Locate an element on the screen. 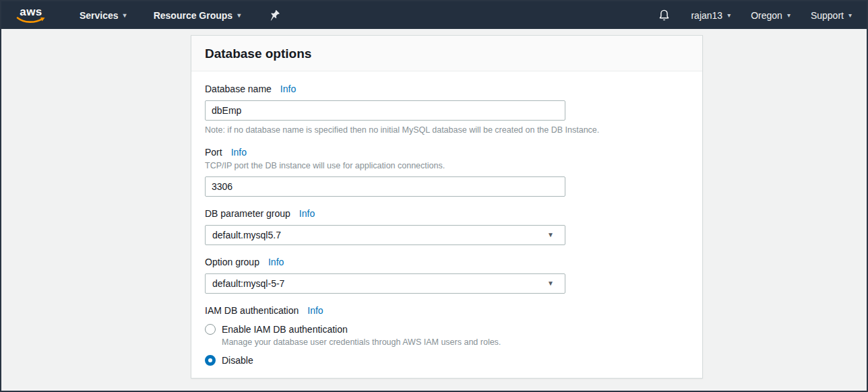  option-group-selected-value: default:mysql-5-7 is located at coordinates (248, 284).